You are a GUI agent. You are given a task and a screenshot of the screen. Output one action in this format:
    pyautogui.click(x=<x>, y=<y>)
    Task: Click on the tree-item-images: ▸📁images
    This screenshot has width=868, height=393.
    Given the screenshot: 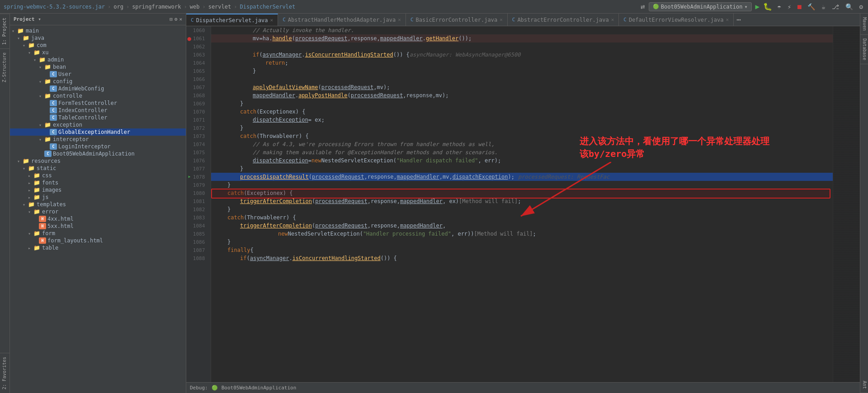 What is the action you would take?
    pyautogui.click(x=98, y=190)
    